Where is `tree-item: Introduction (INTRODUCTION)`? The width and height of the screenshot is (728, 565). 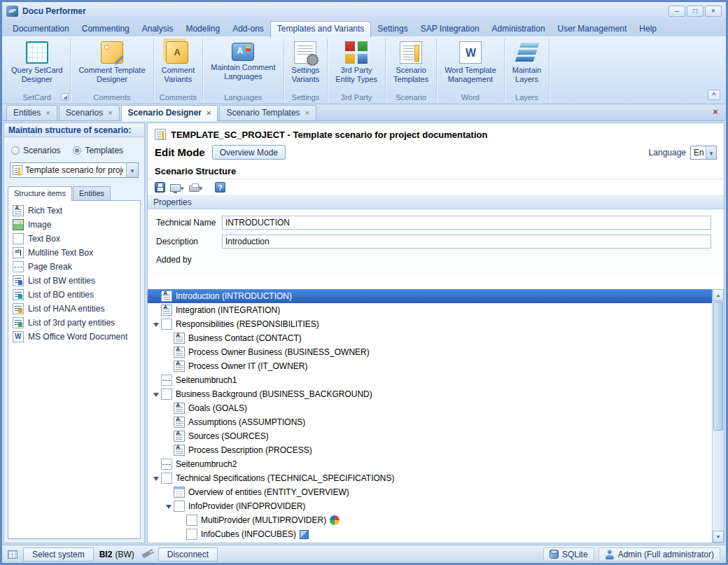
tree-item: Introduction (INTRODUCTION) is located at coordinates (430, 296).